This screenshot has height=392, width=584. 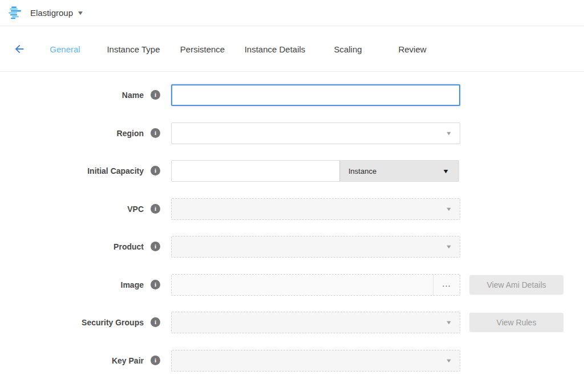 I want to click on image-info-icon: i, so click(x=155, y=285).